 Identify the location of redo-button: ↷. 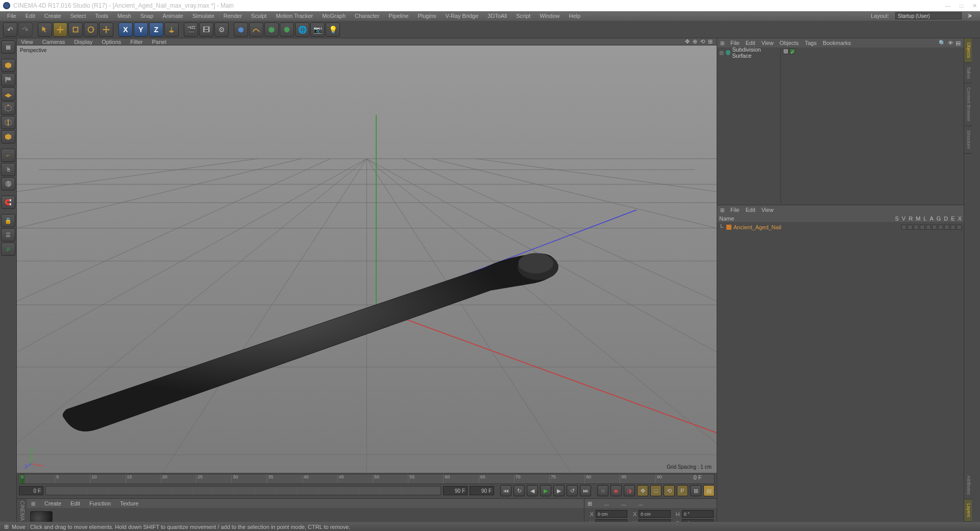
(26, 30).